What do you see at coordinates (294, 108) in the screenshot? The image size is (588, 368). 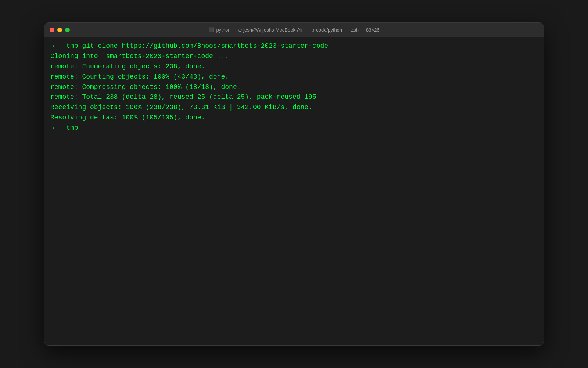 I see `terminal-line-7: Receiving objects: 100% (238/238), 73.31…` at bounding box center [294, 108].